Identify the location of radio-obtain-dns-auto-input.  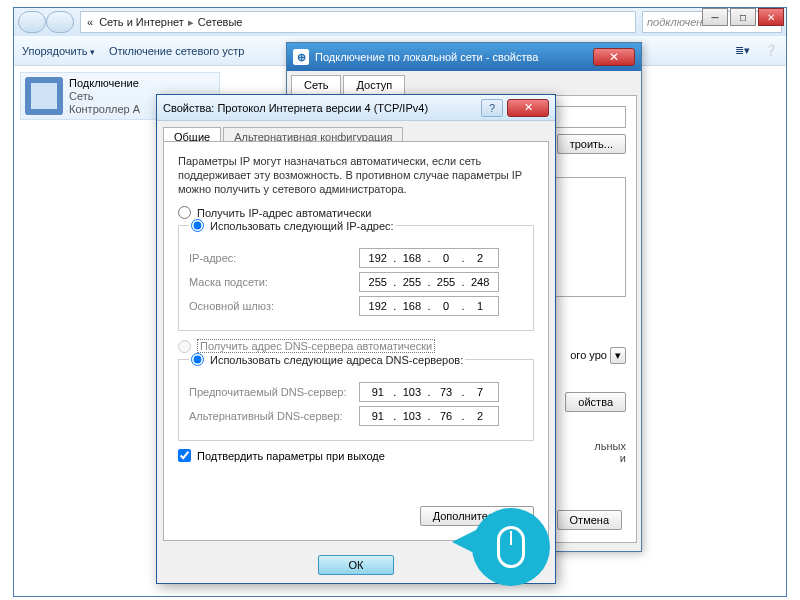
(184, 346).